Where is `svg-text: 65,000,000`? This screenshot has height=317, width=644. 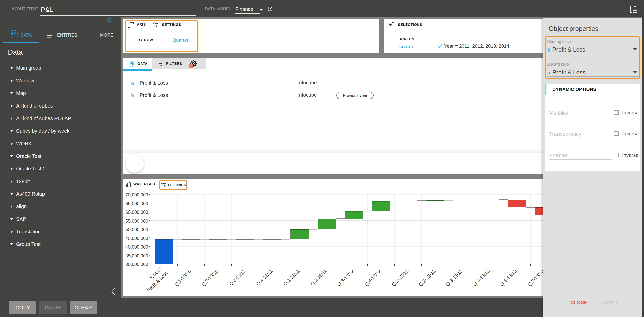 svg-text: 65,000,000 is located at coordinates (137, 204).